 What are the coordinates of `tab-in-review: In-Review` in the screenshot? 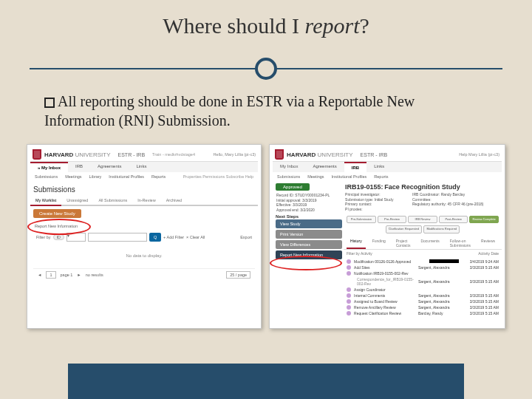 It's located at (146, 200).